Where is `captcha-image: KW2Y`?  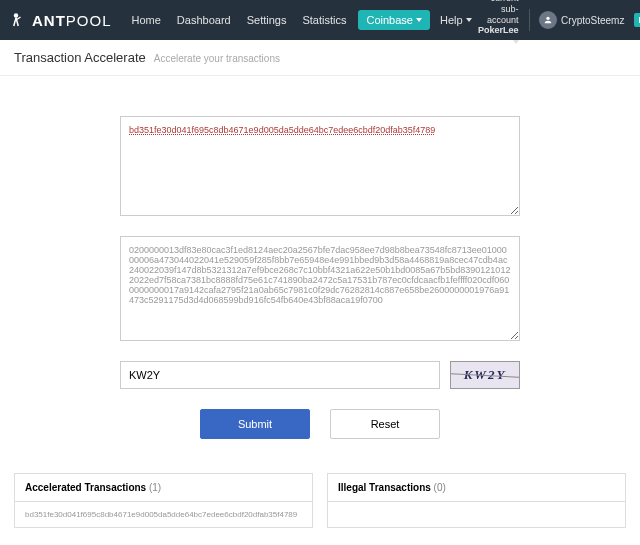 captcha-image: KW2Y is located at coordinates (485, 375).